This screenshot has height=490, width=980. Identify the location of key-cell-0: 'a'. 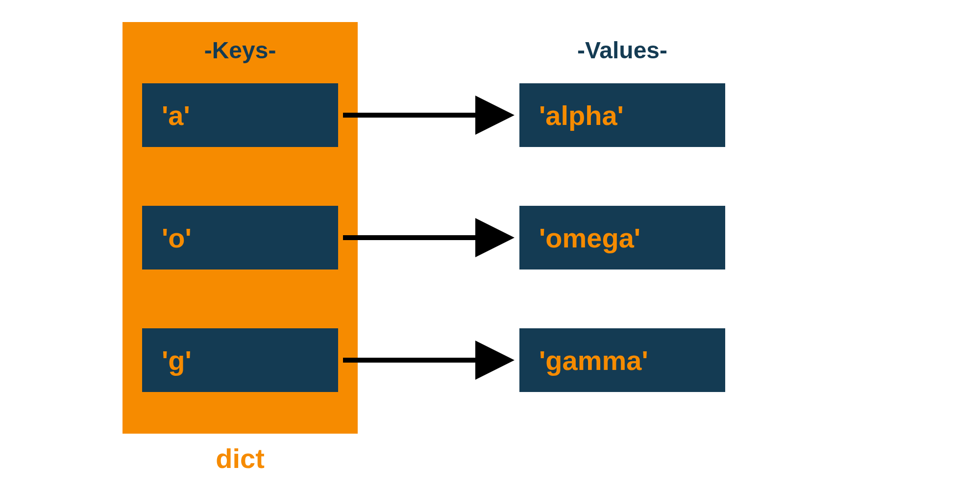
(240, 115).